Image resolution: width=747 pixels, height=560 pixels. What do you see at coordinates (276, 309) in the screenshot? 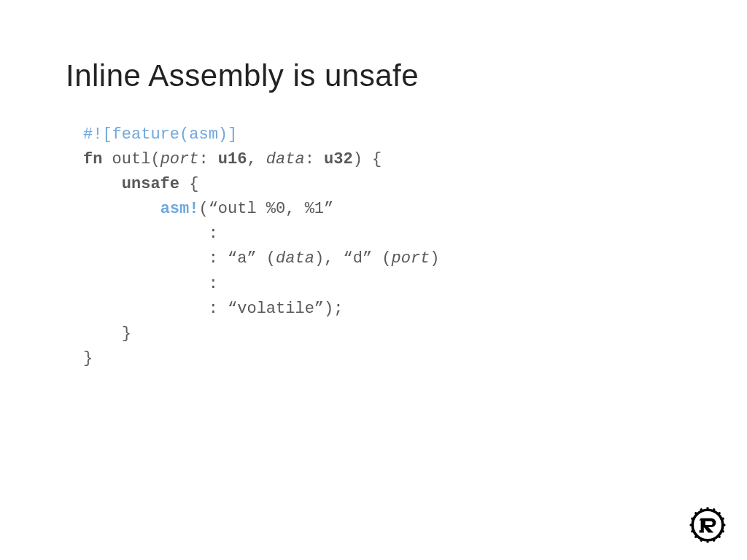
I see `volatile: : “volatile”);` at bounding box center [276, 309].